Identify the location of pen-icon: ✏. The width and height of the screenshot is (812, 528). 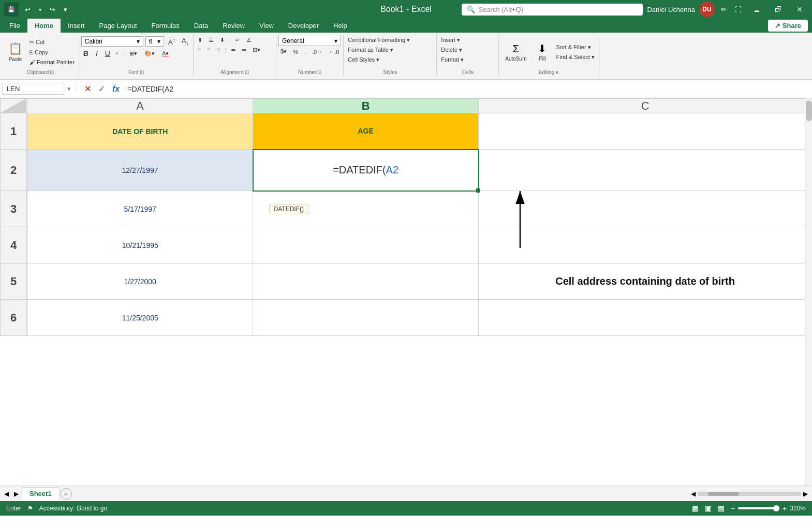
(724, 9).